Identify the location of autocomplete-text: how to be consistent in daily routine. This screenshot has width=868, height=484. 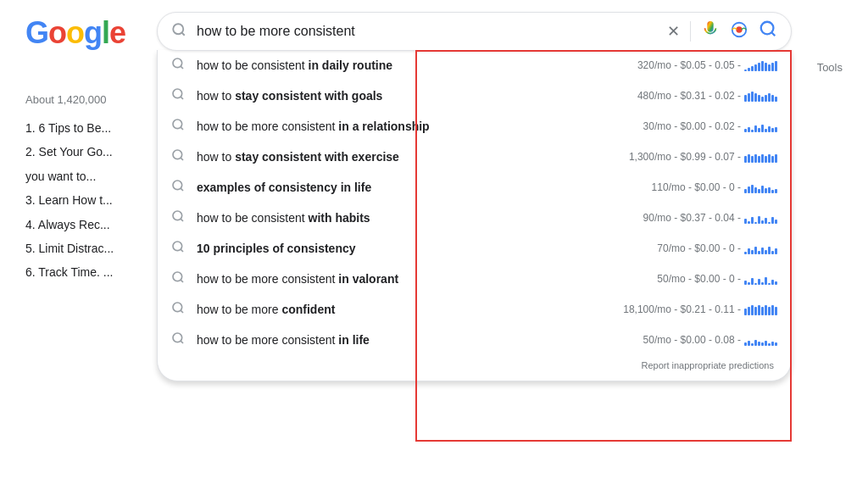
(414, 65).